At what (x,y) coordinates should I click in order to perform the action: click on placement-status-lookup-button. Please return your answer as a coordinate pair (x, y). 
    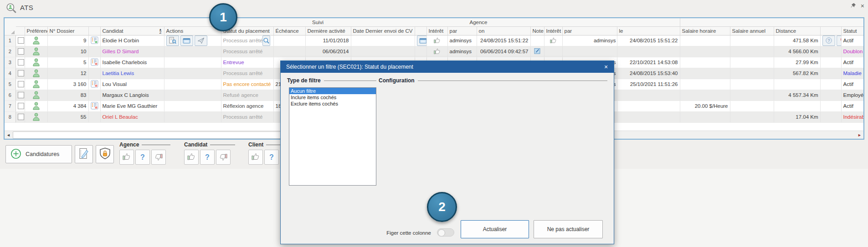
    Looking at the image, I should click on (266, 41).